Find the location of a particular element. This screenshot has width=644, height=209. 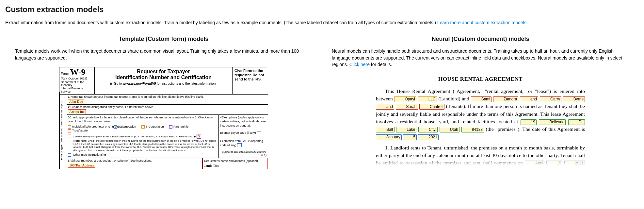

w9-row-3: 3Check appropriate box for federal tax c… is located at coordinates (143, 136).